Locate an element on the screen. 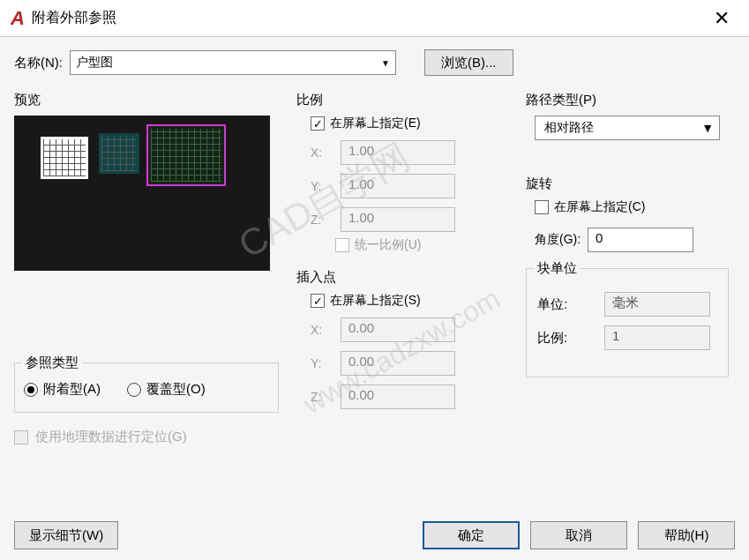  scale-z-input: 1.00 is located at coordinates (398, 220).